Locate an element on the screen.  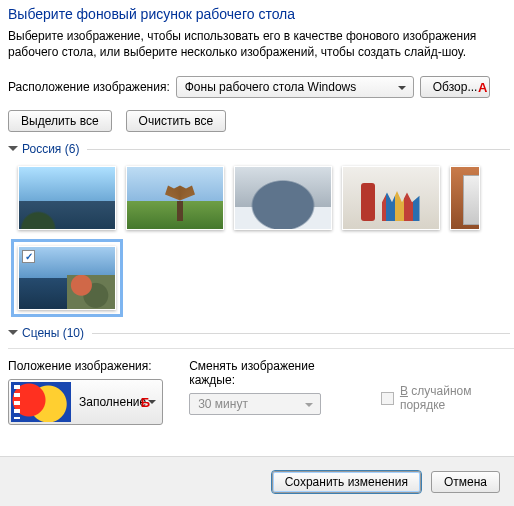
interval-value: 30 минут is located at coordinates (223, 404).